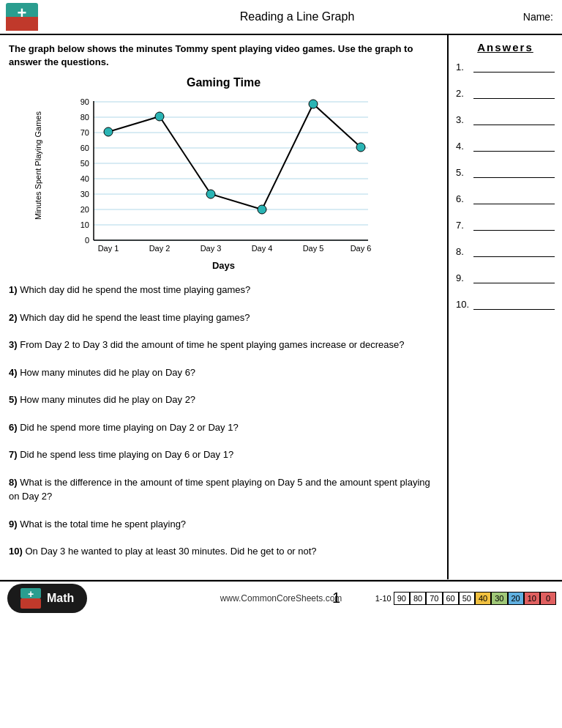 This screenshot has width=562, height=728. What do you see at coordinates (13, 428) in the screenshot?
I see `q6-num: 6)` at bounding box center [13, 428].